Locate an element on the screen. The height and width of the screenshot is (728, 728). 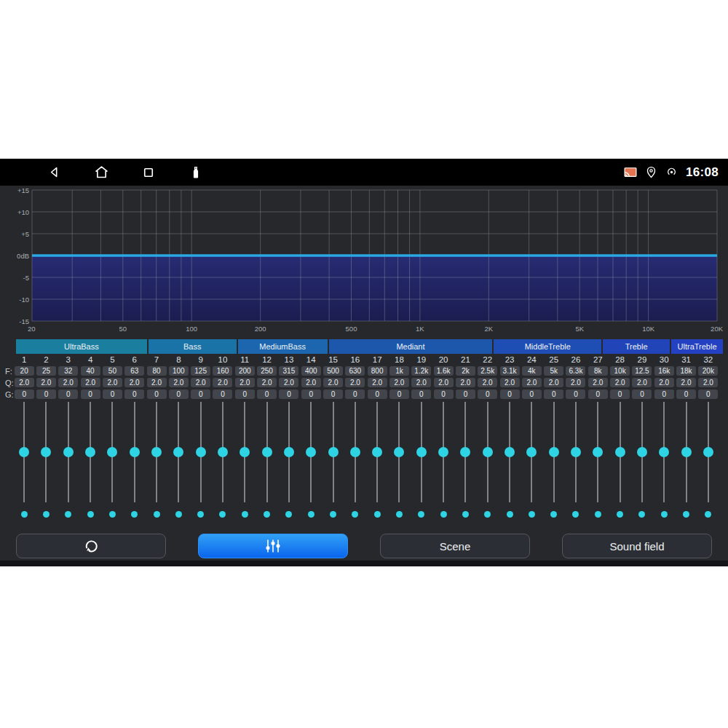
eq-gain-slider-ch11 is located at coordinates (245, 452).